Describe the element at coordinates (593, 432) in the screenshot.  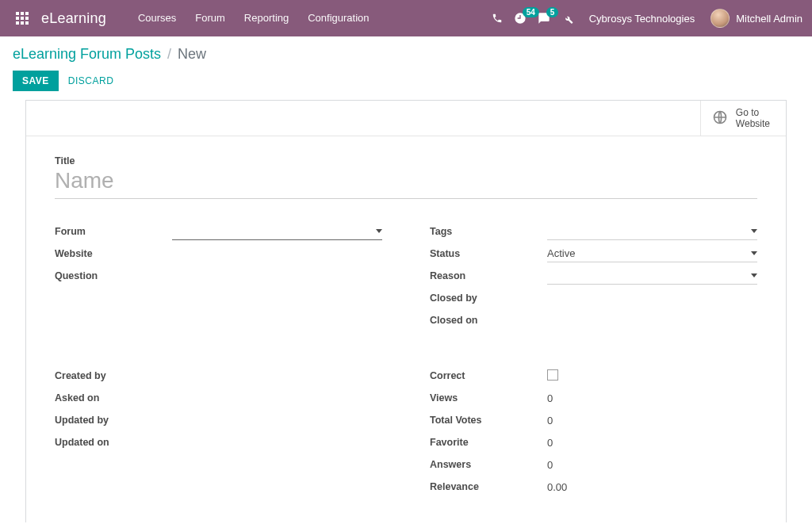
I see `right-col-2: Correct Views 0 Total Votes 0 Favorite 0` at that location.